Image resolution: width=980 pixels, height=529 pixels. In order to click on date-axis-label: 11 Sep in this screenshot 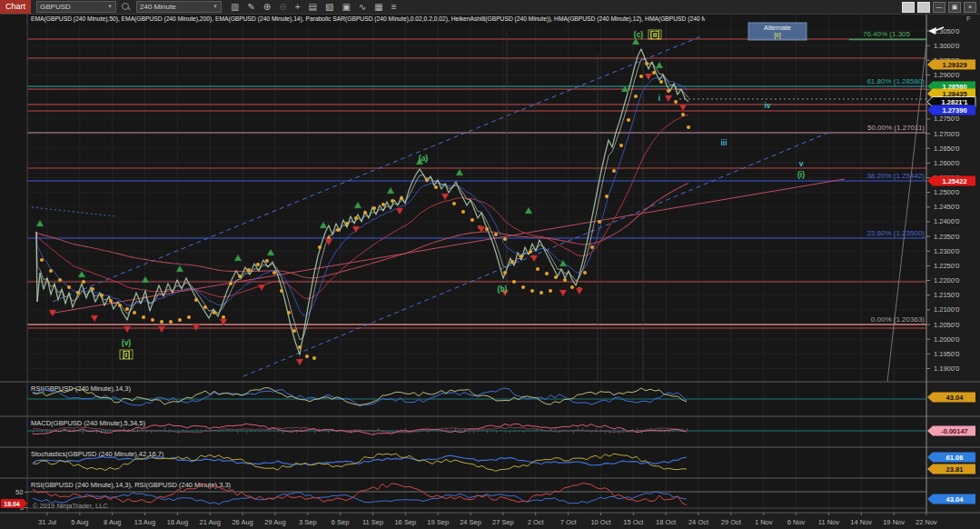, I will do `click(372, 522)`.